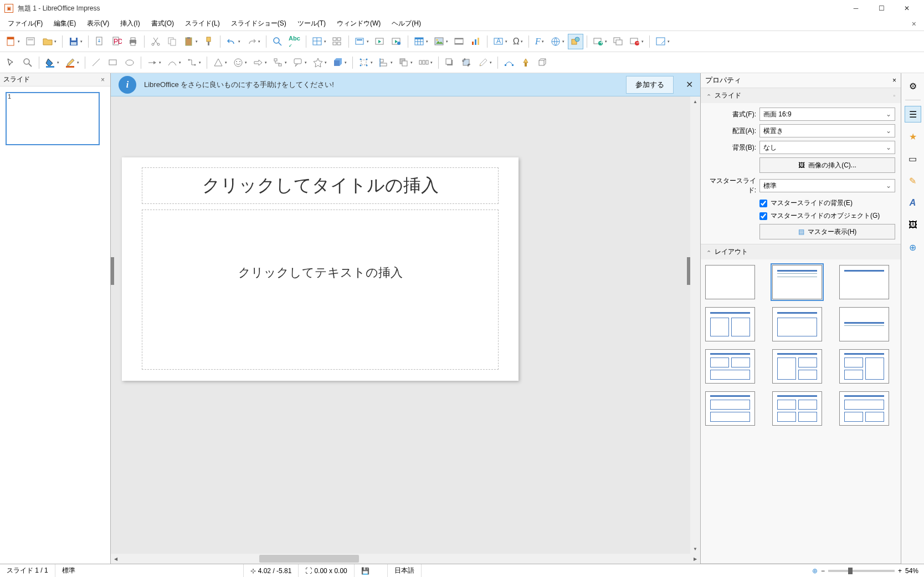  What do you see at coordinates (913, 159) in the screenshot?
I see `tab-animation: ▭` at bounding box center [913, 159].